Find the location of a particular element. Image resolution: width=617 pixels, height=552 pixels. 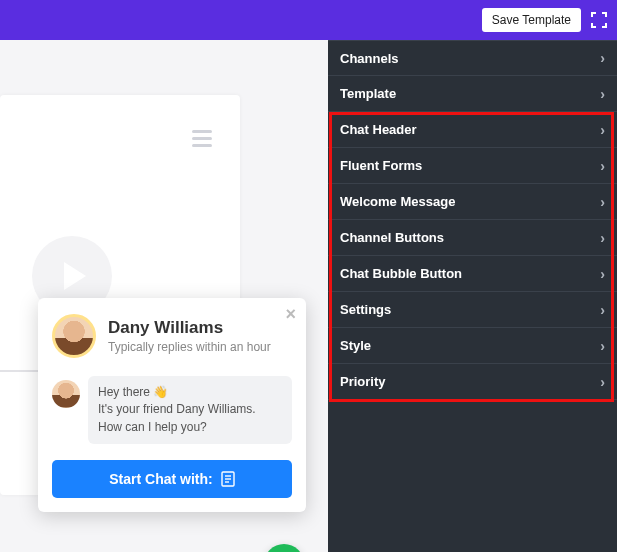

sidebar-item-priority: Priority › is located at coordinates (472, 382).